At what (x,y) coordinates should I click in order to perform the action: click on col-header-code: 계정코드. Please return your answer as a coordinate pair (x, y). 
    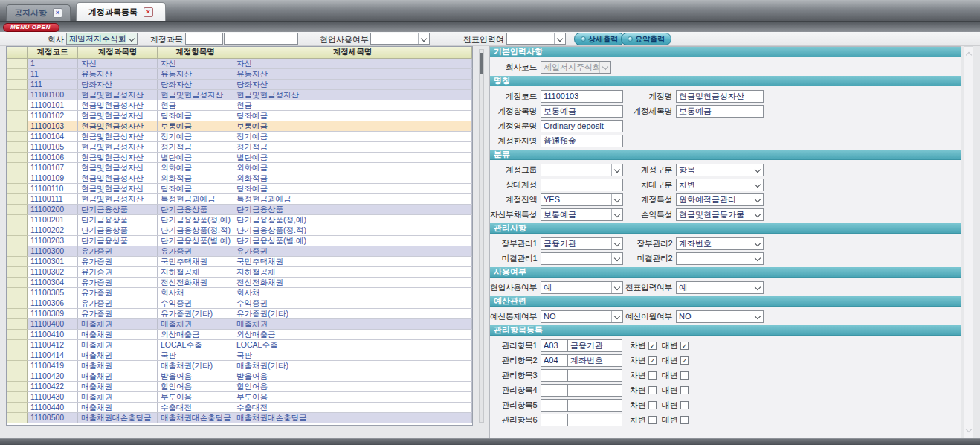
    Looking at the image, I should click on (53, 52).